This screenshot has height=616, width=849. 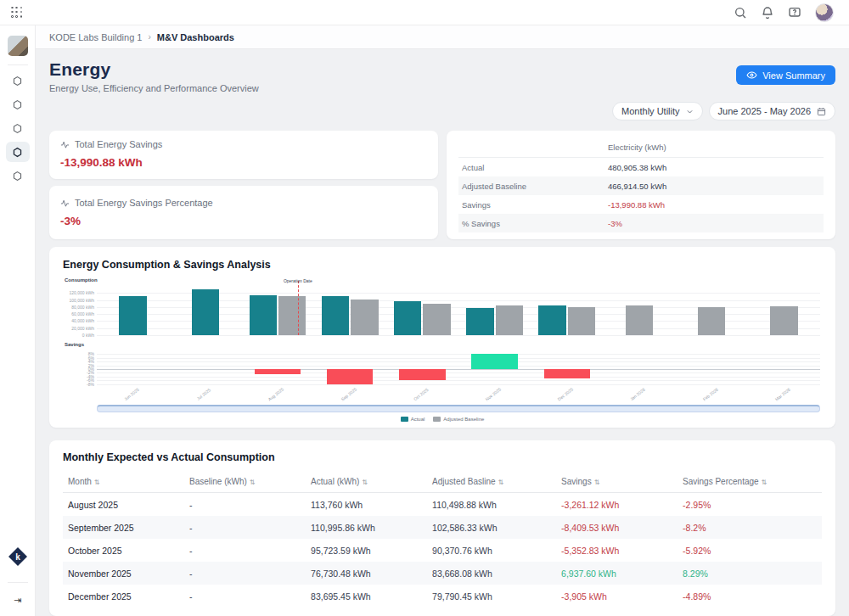 I want to click on legend-item-actual: Actual, so click(x=413, y=419).